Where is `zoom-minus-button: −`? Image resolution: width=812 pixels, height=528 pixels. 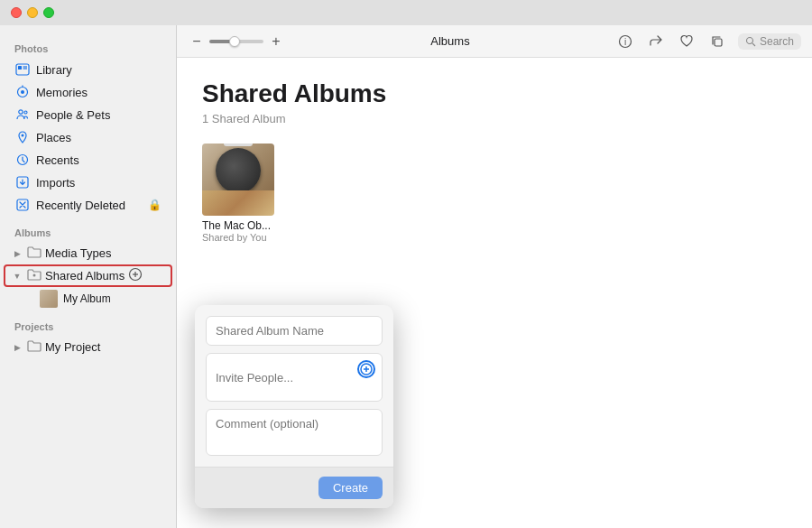 zoom-minus-button: − is located at coordinates (197, 42).